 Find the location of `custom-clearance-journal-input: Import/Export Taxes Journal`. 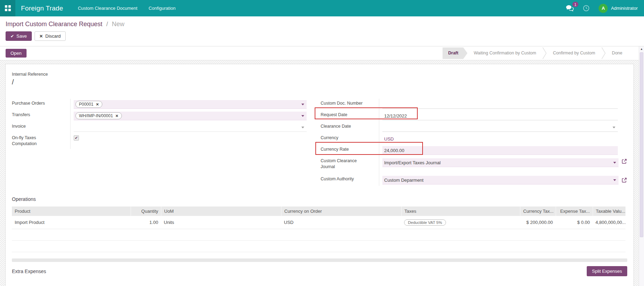

custom-clearance-journal-input: Import/Export Taxes Journal is located at coordinates (500, 163).